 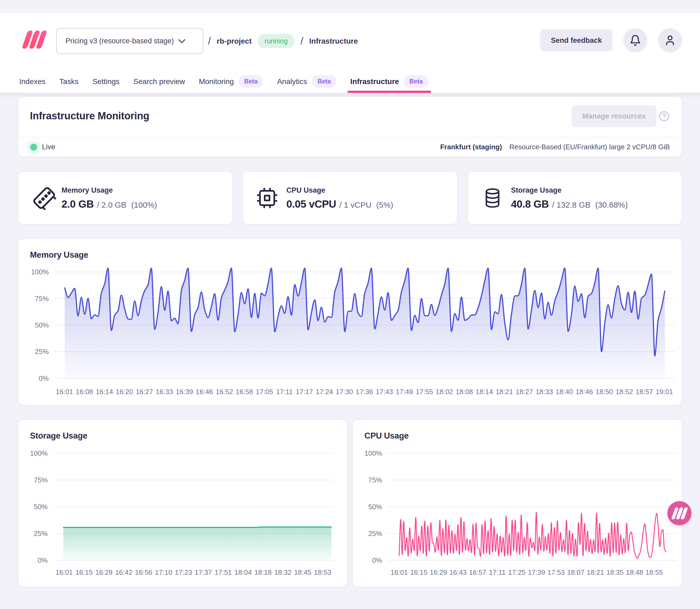 I want to click on send-feedback-button: Send feedback, so click(x=576, y=40).